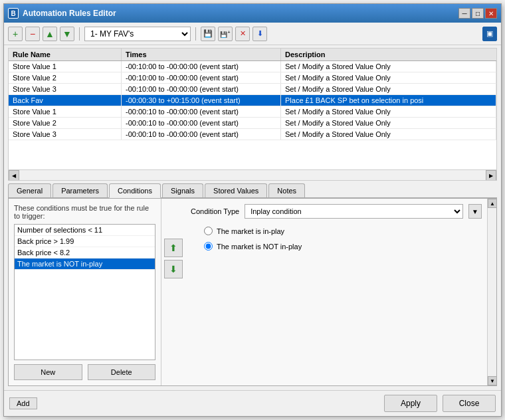  Describe the element at coordinates (491, 13) in the screenshot. I see `close-button: ✕` at that location.